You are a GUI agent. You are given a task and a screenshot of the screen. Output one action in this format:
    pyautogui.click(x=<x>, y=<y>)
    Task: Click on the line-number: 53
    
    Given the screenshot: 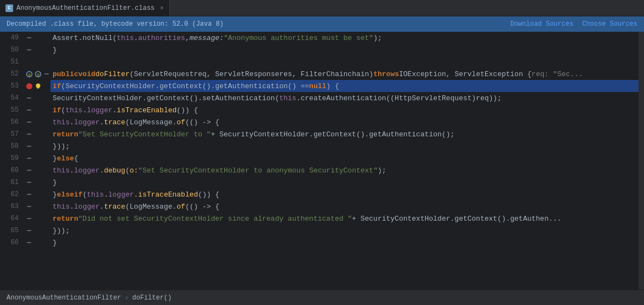 What is the action you would take?
    pyautogui.click(x=12, y=86)
    